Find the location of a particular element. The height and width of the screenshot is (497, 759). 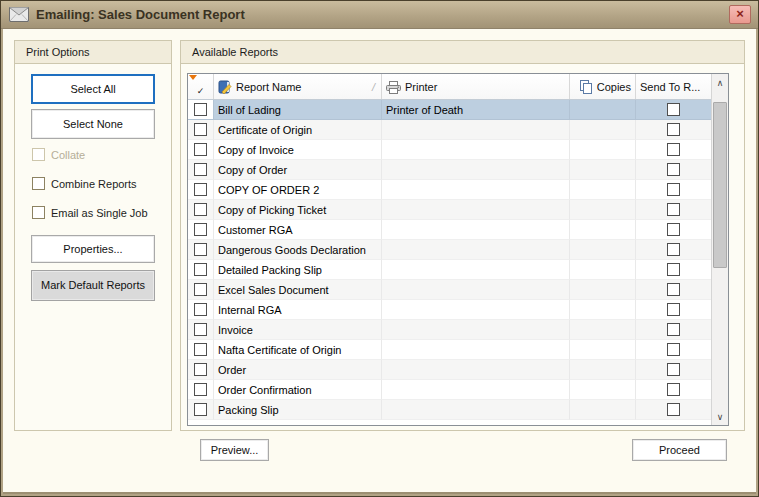

report-name-cell: Nafta Certificate of Origin is located at coordinates (298, 350).